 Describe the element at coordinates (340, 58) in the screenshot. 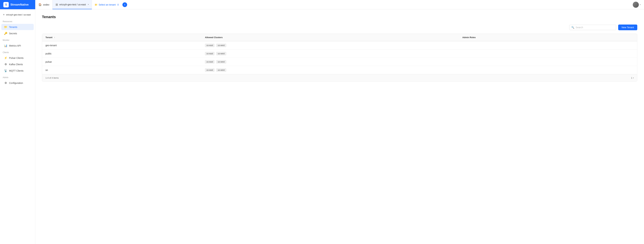

I see `table-body: geo-tenant us-east us-west public us-eas…` at that location.